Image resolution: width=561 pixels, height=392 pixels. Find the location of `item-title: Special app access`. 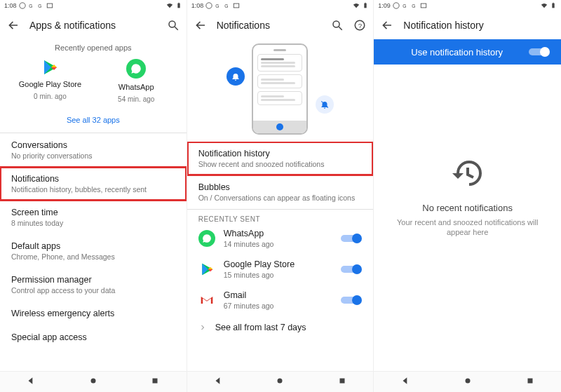

item-title: Special app access is located at coordinates (93, 337).